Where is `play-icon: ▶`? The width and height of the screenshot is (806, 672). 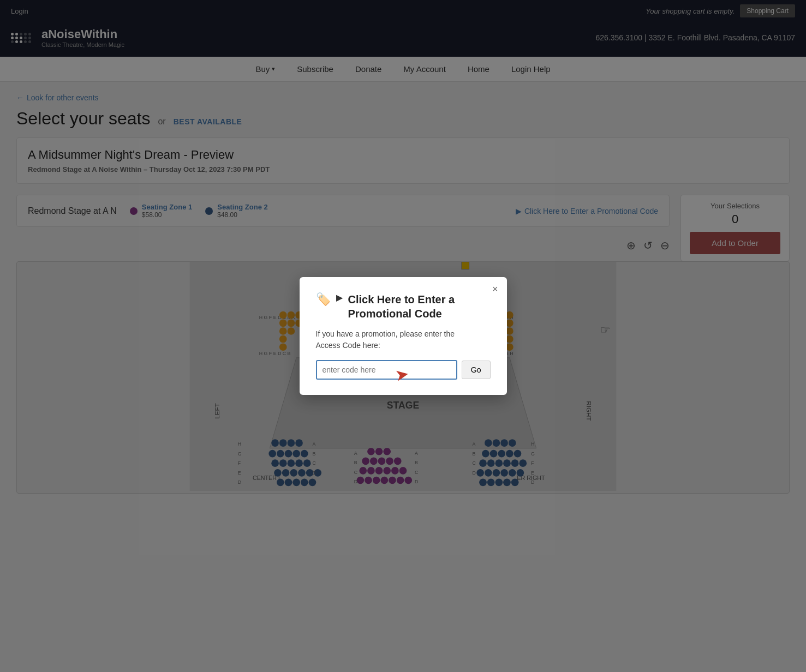
play-icon: ▶ is located at coordinates (339, 298).